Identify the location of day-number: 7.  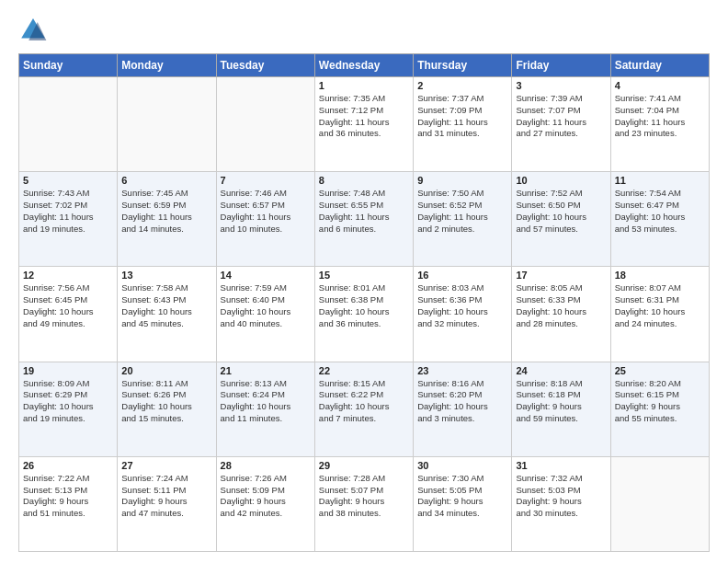
(266, 180).